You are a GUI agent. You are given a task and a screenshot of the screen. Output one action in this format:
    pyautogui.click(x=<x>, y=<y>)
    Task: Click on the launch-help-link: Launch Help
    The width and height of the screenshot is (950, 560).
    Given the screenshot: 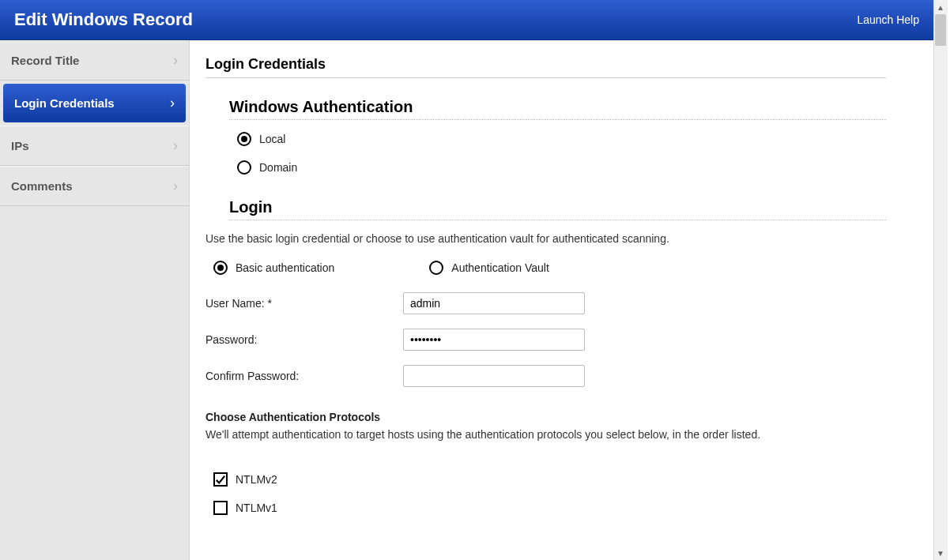 What is the action you would take?
    pyautogui.click(x=888, y=20)
    